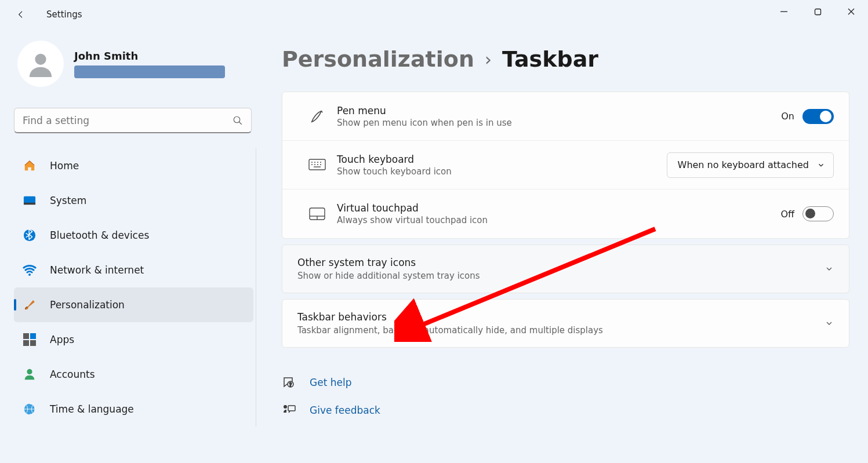 Image resolution: width=868 pixels, height=463 pixels. Describe the element at coordinates (502, 159) in the screenshot. I see `row-title: Touch keyboard` at that location.